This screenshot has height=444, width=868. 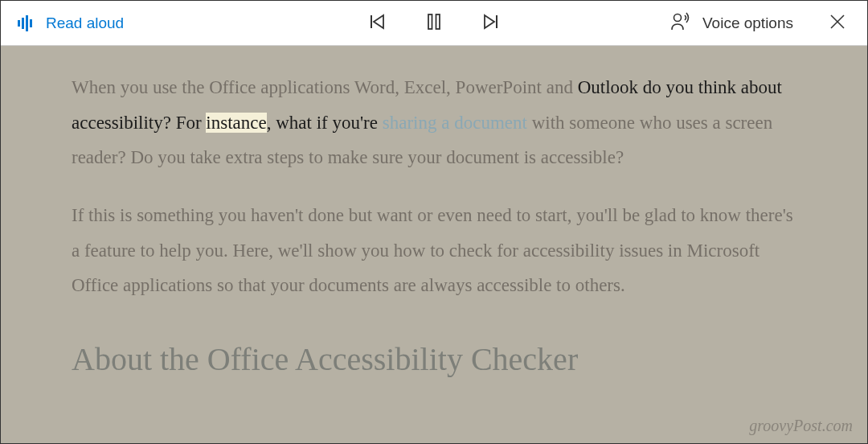 What do you see at coordinates (236, 122) in the screenshot?
I see `current-word-highlight: instance` at bounding box center [236, 122].